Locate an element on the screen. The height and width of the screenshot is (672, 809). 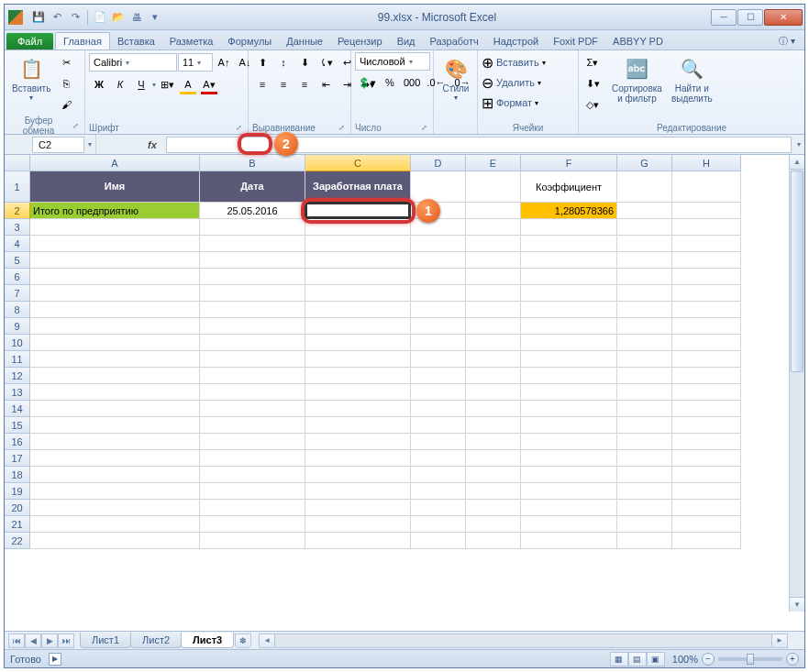
new-sheet-icon: ✽ is located at coordinates (243, 641).